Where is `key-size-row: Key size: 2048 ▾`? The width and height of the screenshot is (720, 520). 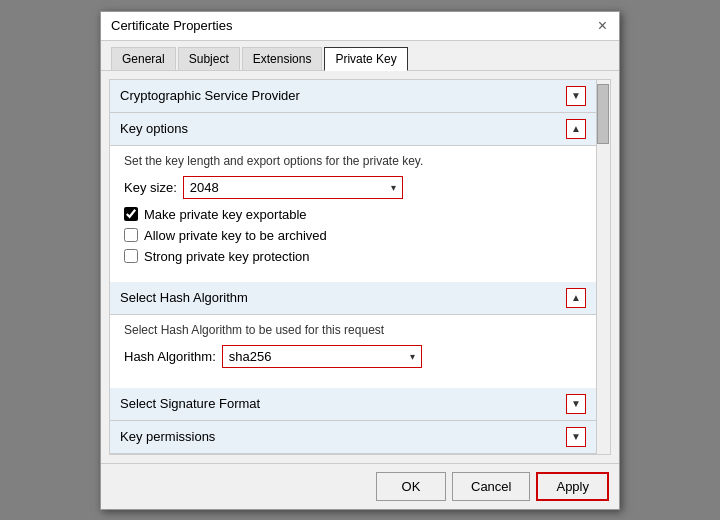 key-size-row: Key size: 2048 ▾ is located at coordinates (353, 188).